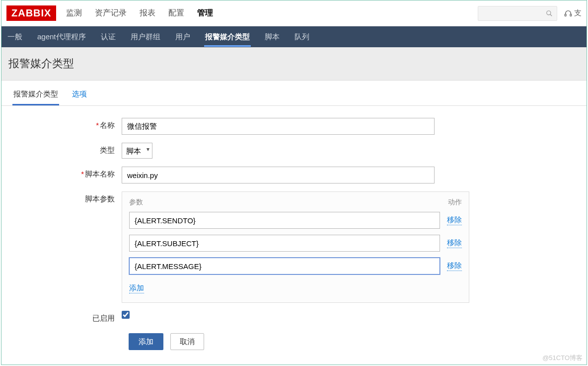  I want to click on params-label: 脚本参数, so click(67, 198).